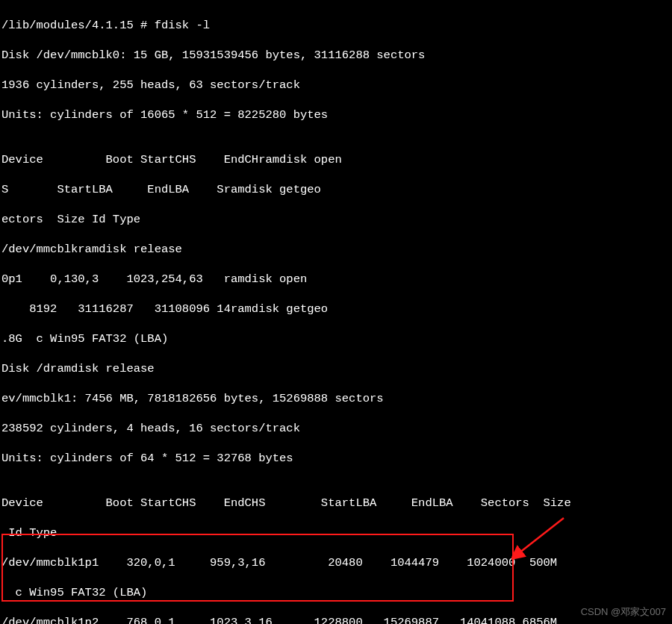  Describe the element at coordinates (336, 503) in the screenshot. I see `terminal-line: Device Boot StartCHS EndCHS StartLBA End…` at that location.